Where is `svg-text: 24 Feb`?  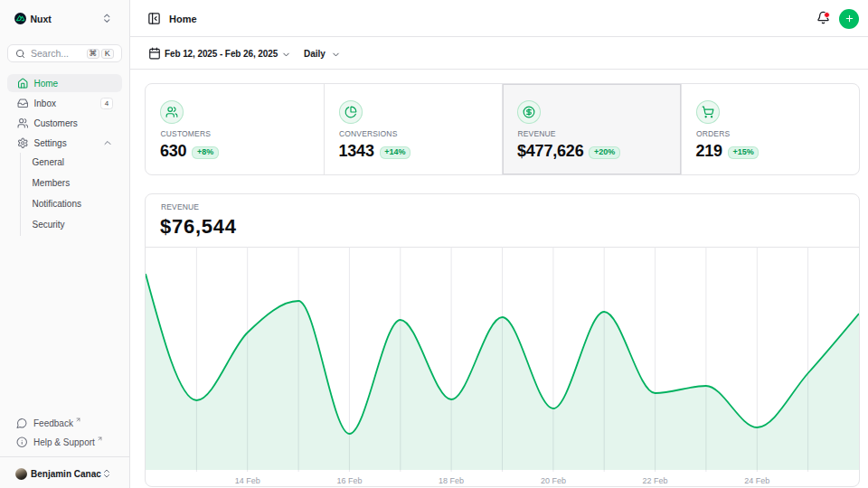 svg-text: 24 Feb is located at coordinates (757, 481).